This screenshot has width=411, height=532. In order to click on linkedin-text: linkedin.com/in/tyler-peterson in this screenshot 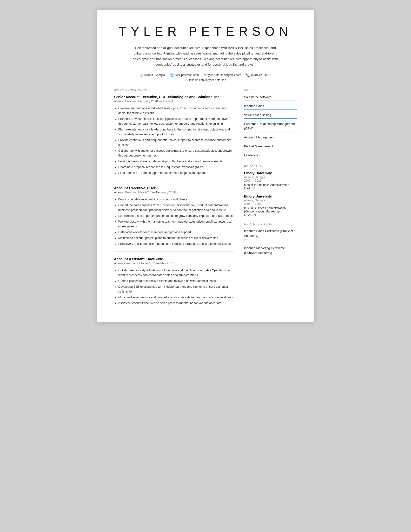, I will do `click(207, 80)`.